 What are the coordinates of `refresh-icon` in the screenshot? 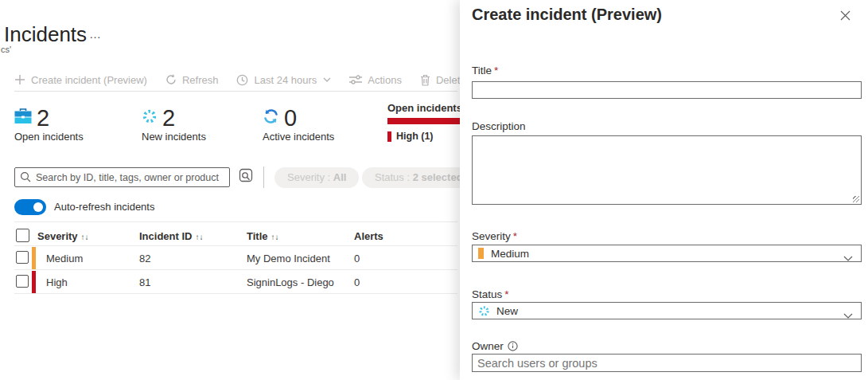 It's located at (171, 80).